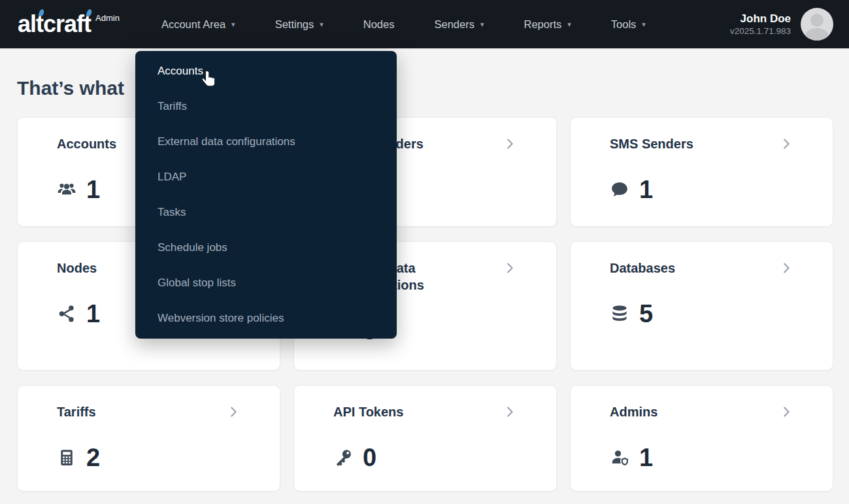 The width and height of the screenshot is (849, 504). Describe the element at coordinates (69, 24) in the screenshot. I see `altcraft-logo: altcraft Admin` at that location.